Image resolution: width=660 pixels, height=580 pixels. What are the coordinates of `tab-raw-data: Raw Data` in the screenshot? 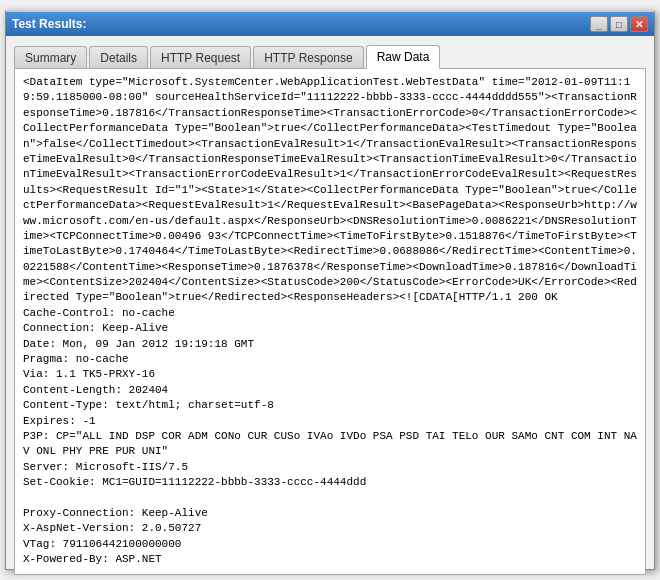 It's located at (404, 57).